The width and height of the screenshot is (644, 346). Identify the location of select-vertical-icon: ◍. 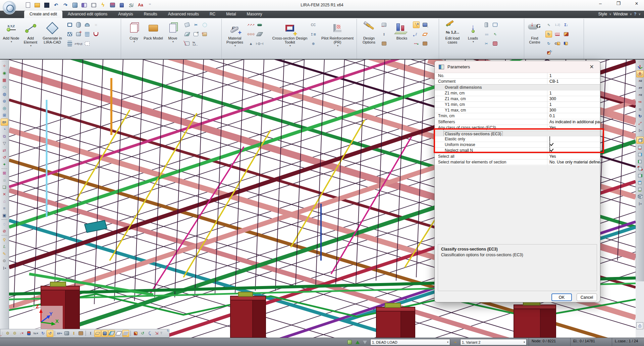
(4, 94).